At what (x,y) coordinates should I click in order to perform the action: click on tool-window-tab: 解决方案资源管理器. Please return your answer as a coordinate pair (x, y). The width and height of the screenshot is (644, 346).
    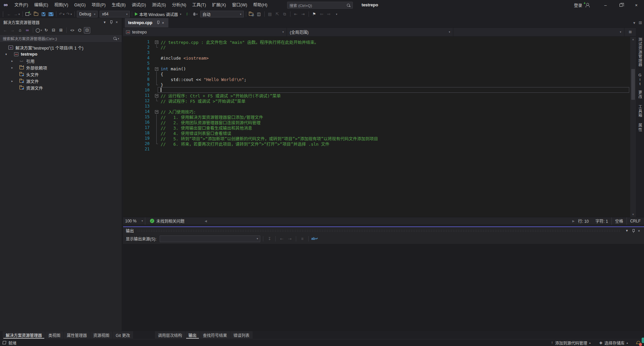
    Looking at the image, I should click on (24, 335).